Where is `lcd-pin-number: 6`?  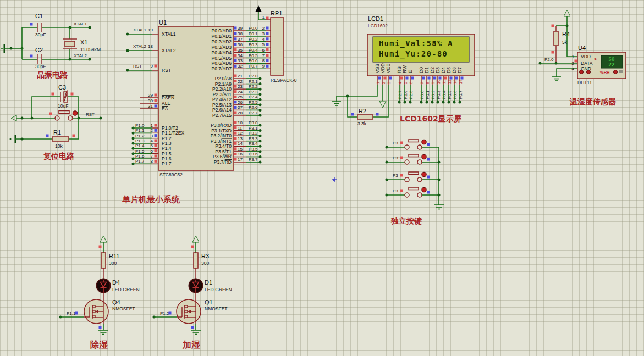
lcd-pin-number: 6 is located at coordinates (411, 83).